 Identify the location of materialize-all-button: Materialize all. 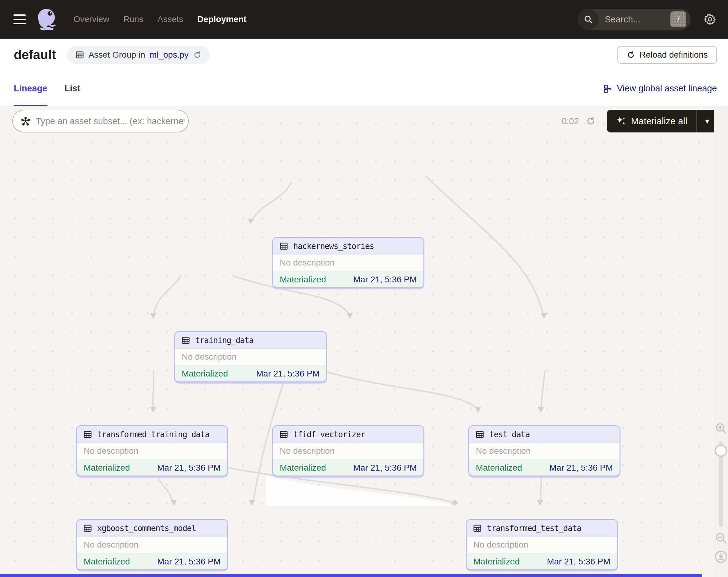
(652, 121).